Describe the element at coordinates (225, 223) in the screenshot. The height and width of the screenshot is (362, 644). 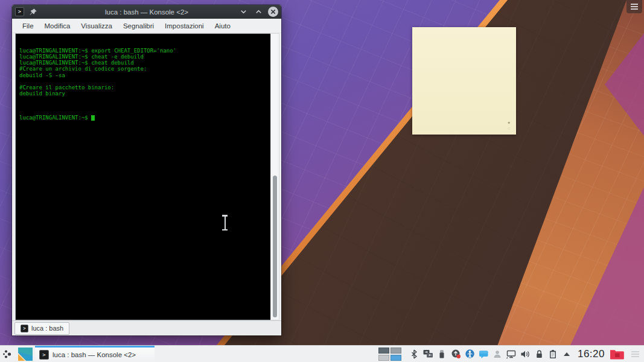
I see `ibeam-mouse-cursor` at that location.